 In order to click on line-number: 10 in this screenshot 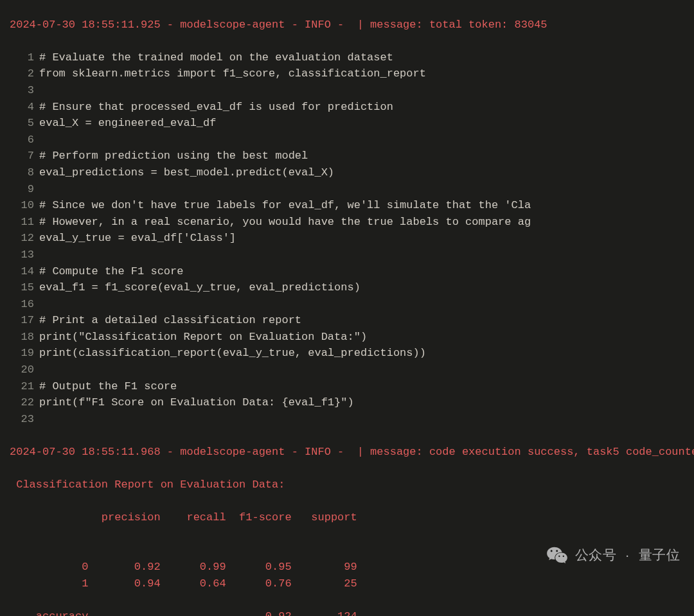, I will do `click(22, 206)`.